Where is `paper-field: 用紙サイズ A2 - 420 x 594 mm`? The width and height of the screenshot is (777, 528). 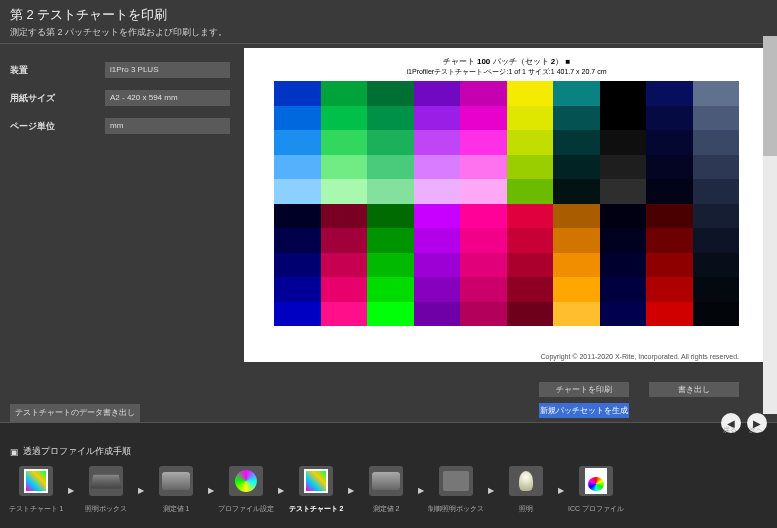 paper-field: 用紙サイズ A2 - 420 x 594 mm is located at coordinates (120, 98).